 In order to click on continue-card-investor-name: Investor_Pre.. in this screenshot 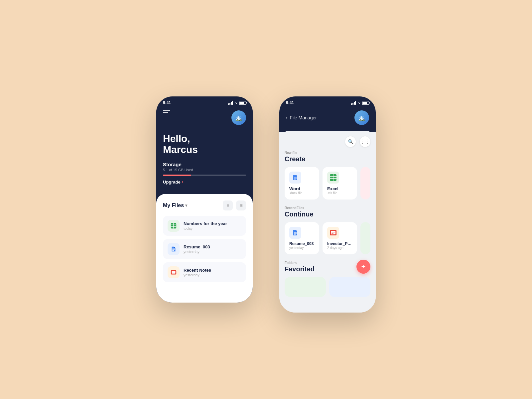, I will do `click(340, 244)`.